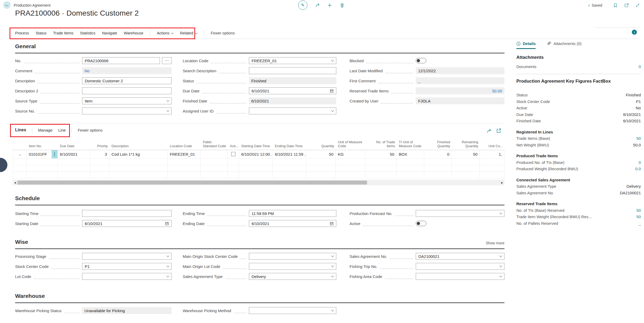 This screenshot has height=323, width=644. Describe the element at coordinates (127, 81) in the screenshot. I see `description-input: Domestic Customer 2` at that location.